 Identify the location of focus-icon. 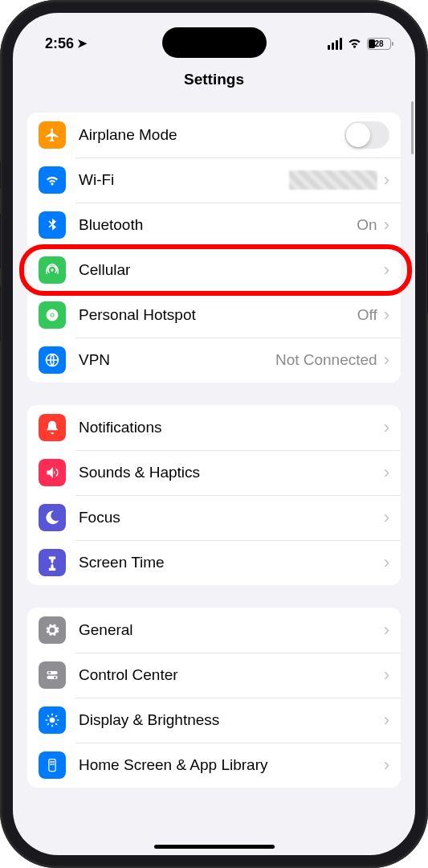
(52, 518).